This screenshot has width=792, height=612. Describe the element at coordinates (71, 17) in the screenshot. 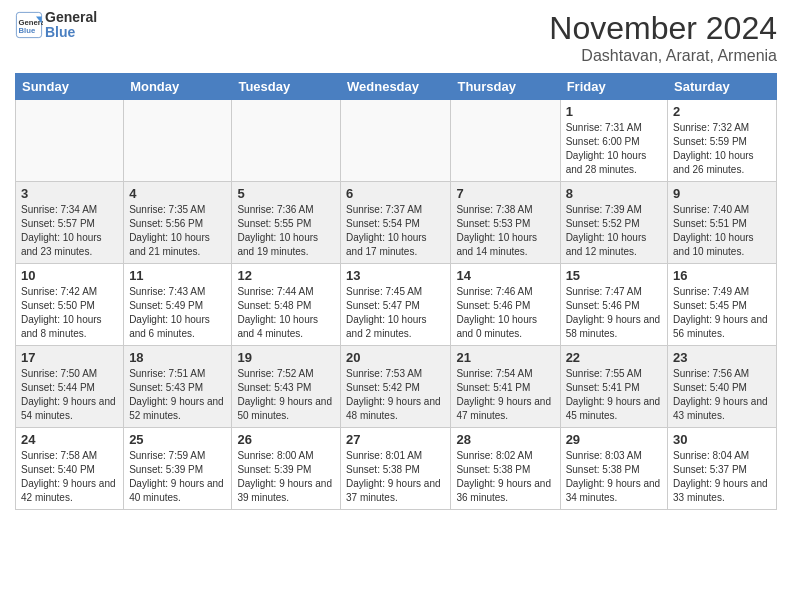

I see `logo-general: General` at that location.